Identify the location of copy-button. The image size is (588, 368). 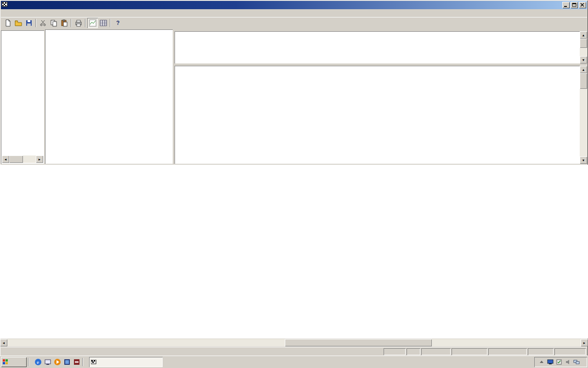
(53, 23).